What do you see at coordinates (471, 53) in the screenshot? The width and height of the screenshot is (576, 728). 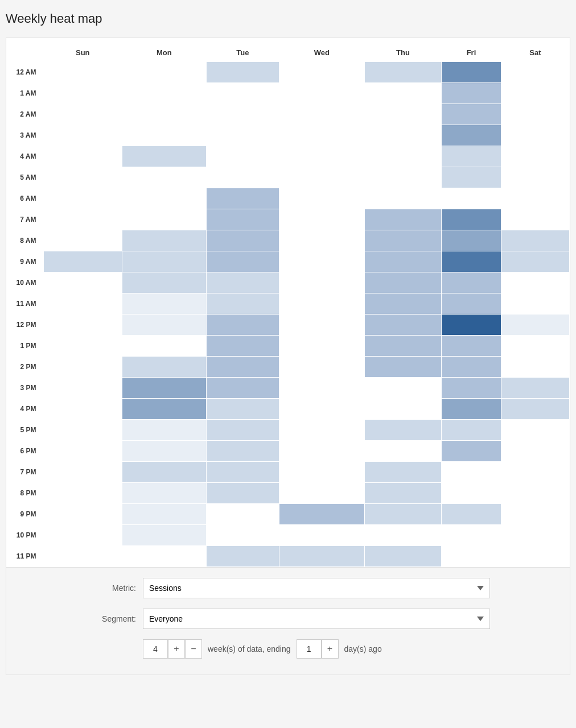 I see `column-header-fri: Fri` at bounding box center [471, 53].